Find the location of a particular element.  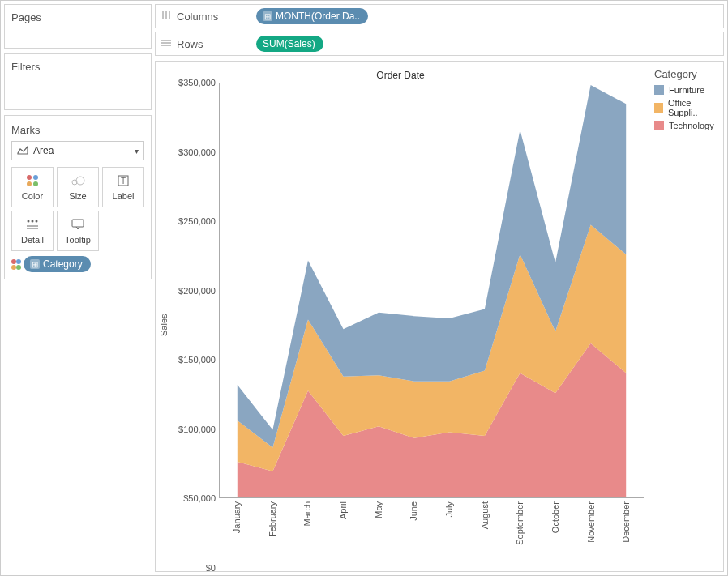

detail-button: Detail is located at coordinates (32, 231).